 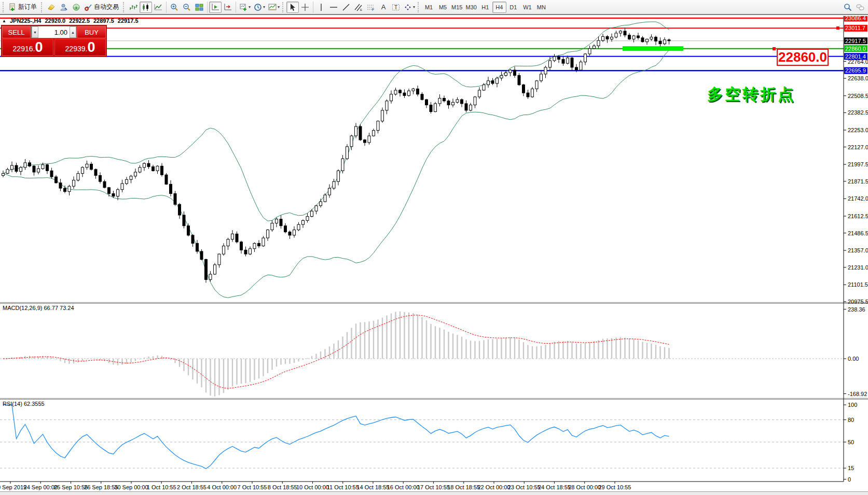 I want to click on new-chart-button: ▾, so click(x=245, y=7).